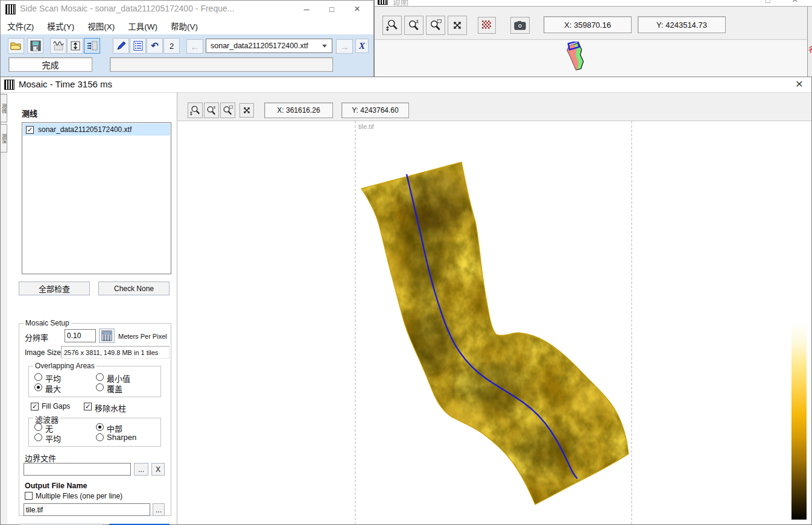 The image size is (812, 525). I want to click on mosaic-mode-button, so click(92, 46).